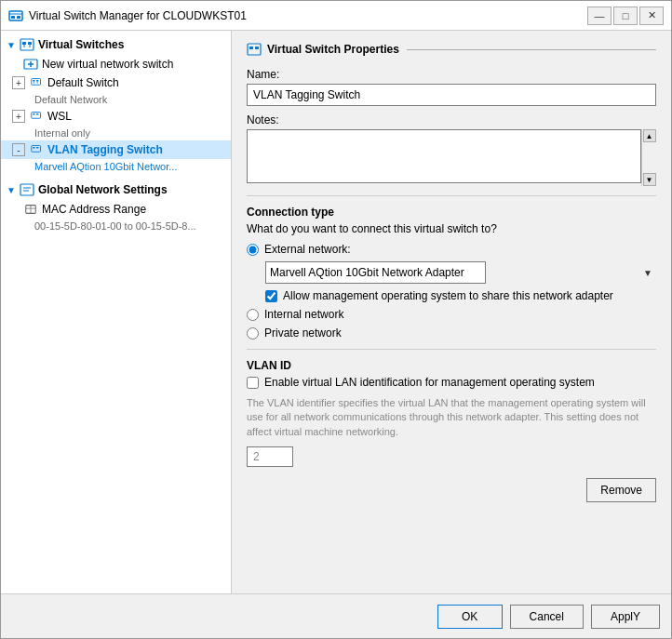 The image size is (672, 639). I want to click on window-icon, so click(16, 16).